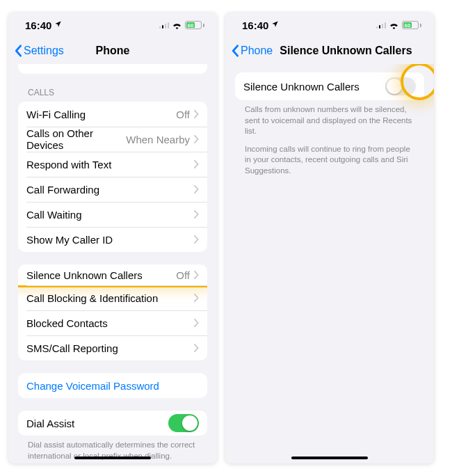 The height and width of the screenshot is (476, 452). Describe the element at coordinates (110, 323) in the screenshot. I see `row-label: Blocked Contacts` at that location.